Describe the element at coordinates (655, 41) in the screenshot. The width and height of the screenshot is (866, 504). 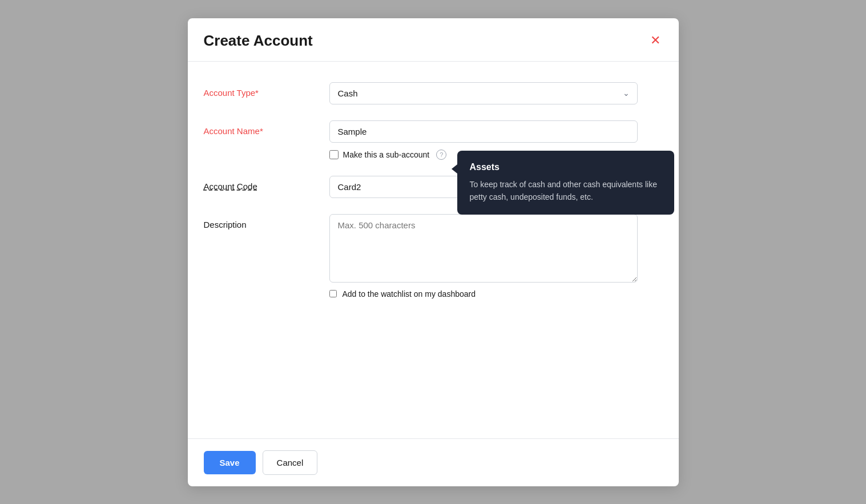
I see `close-button: ✕` at that location.